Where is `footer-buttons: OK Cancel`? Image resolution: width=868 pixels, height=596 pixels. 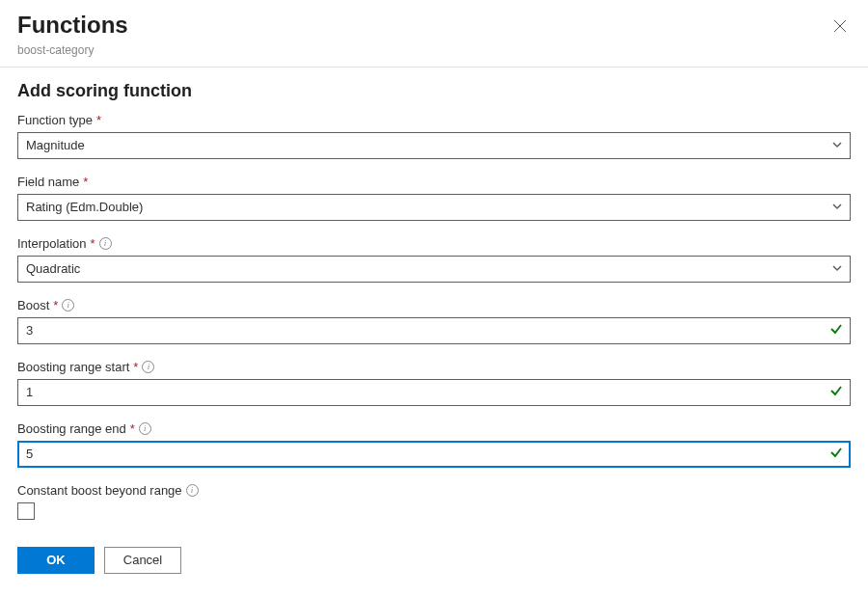
footer-buttons: OK Cancel is located at coordinates (434, 560).